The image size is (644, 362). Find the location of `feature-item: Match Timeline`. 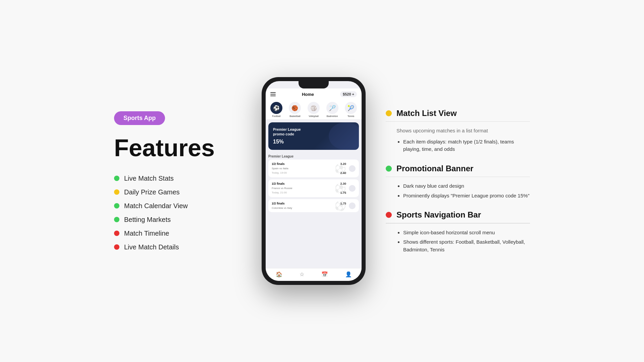

feature-item: Match Timeline is located at coordinates (178, 233).